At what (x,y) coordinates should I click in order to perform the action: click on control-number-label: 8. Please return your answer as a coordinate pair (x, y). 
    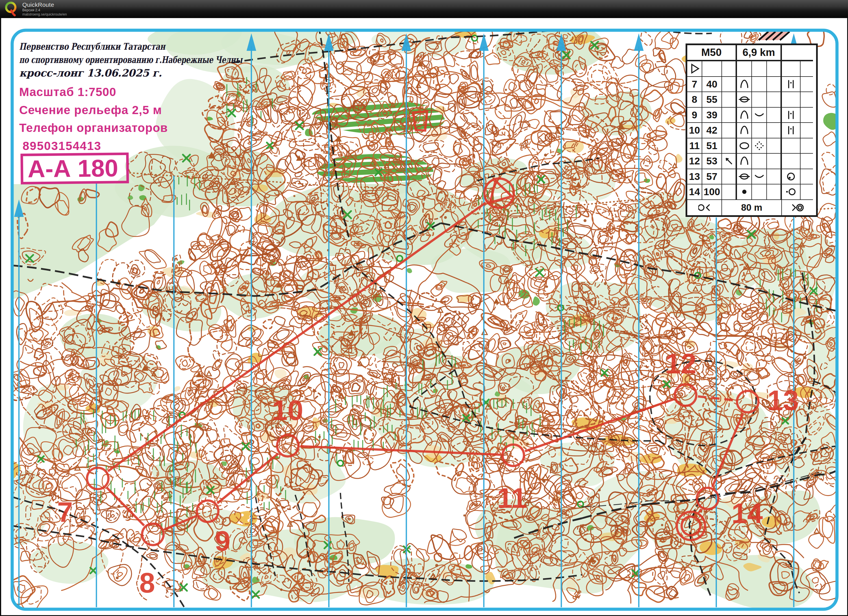
    Looking at the image, I should click on (147, 583).